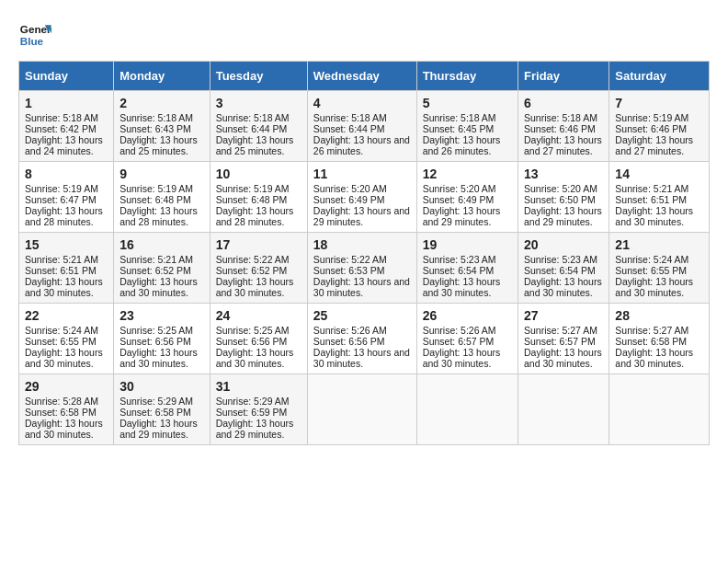  Describe the element at coordinates (362, 76) in the screenshot. I see `column-header-wednesday: Wednesday` at that location.